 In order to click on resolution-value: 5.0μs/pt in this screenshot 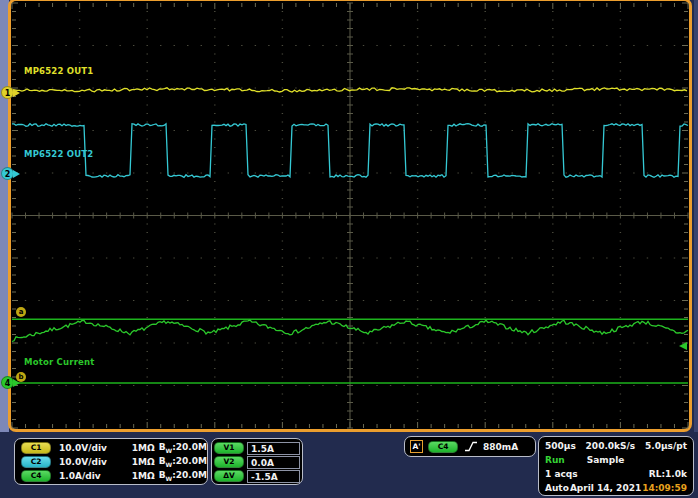, I will do `click(666, 446)`.